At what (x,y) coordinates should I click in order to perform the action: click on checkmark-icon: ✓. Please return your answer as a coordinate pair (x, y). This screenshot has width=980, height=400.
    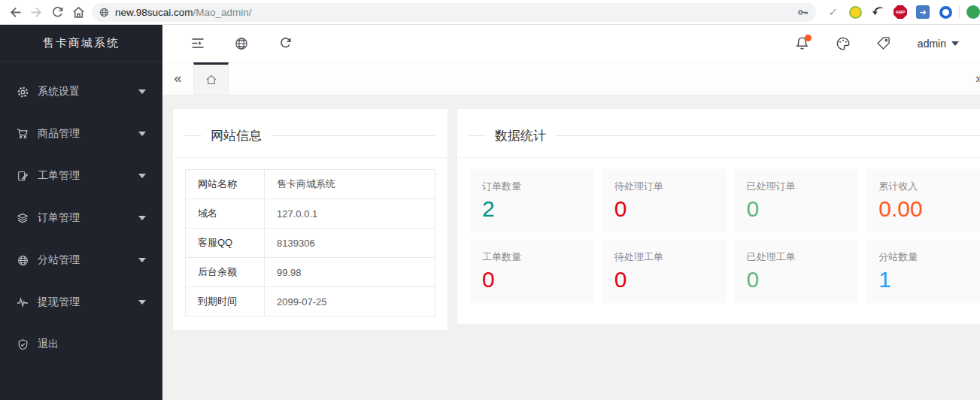
    Looking at the image, I should click on (833, 12).